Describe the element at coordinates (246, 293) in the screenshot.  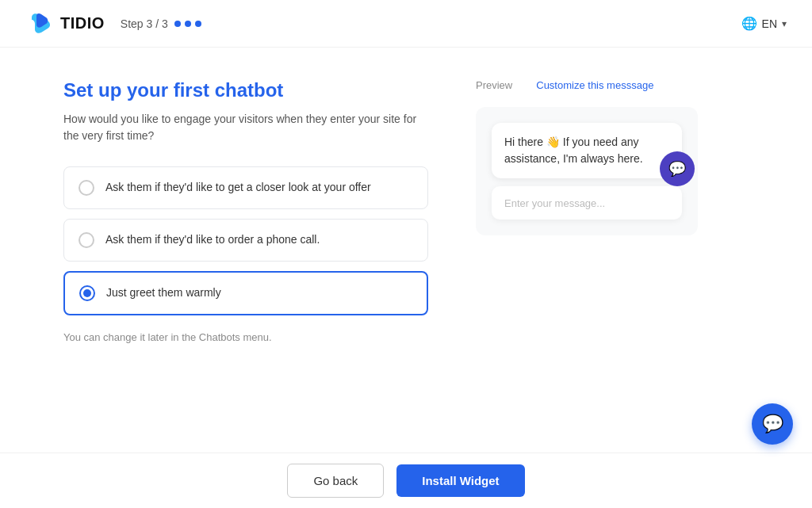
I see `option-card-3: Just greet them warmly` at that location.